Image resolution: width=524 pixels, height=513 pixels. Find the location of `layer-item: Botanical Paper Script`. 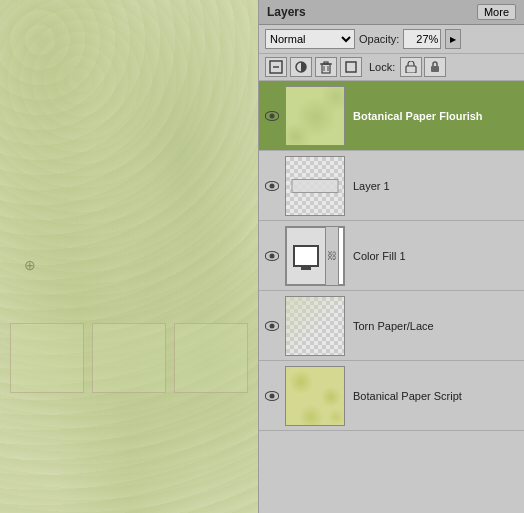

layer-item: Botanical Paper Script is located at coordinates (392, 396).